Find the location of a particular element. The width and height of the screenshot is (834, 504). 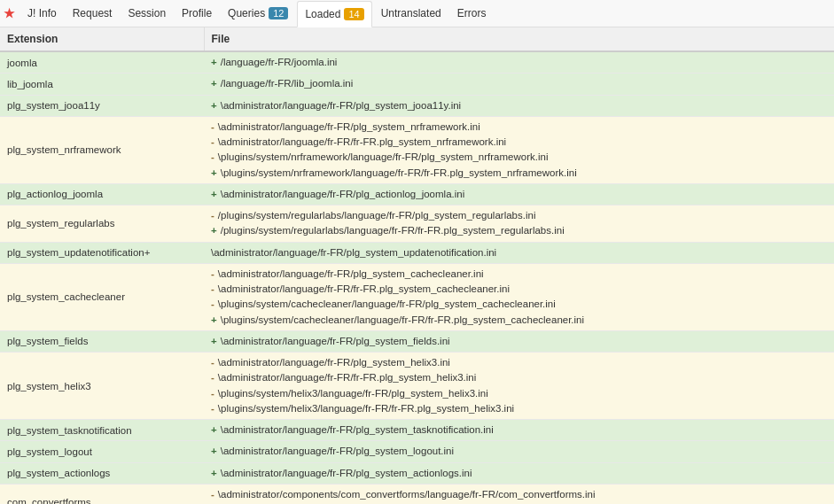

cell-extension: plg_system_cachecleaner is located at coordinates (102, 297).